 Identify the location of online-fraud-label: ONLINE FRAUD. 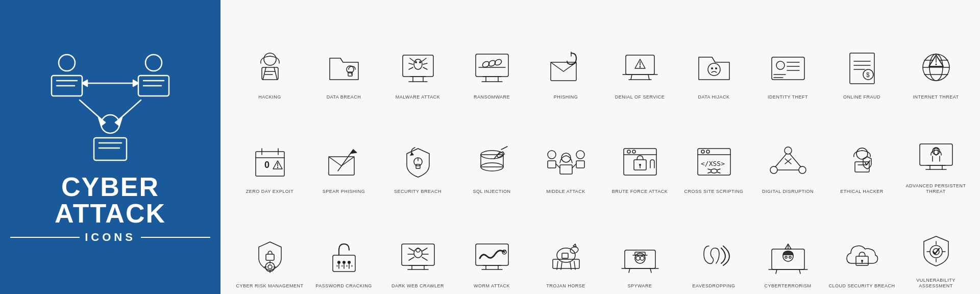
(862, 97).